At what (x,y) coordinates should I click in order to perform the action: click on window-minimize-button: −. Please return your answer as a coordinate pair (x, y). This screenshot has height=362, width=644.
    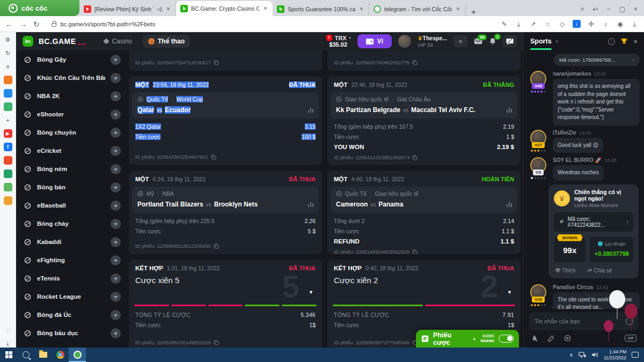
    Looking at the image, I should click on (609, 9).